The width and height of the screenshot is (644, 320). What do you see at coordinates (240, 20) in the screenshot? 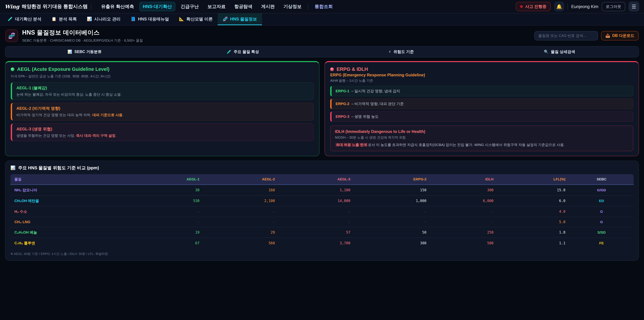
I see `tab-hns-substance-info: 🧬 HNS 물질정보` at bounding box center [240, 20].